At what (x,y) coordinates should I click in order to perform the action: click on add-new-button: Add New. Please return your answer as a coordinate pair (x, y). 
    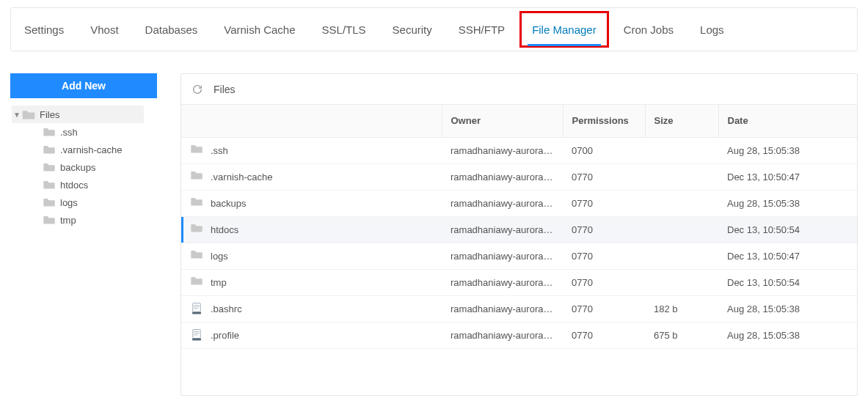
    Looking at the image, I should click on (84, 86).